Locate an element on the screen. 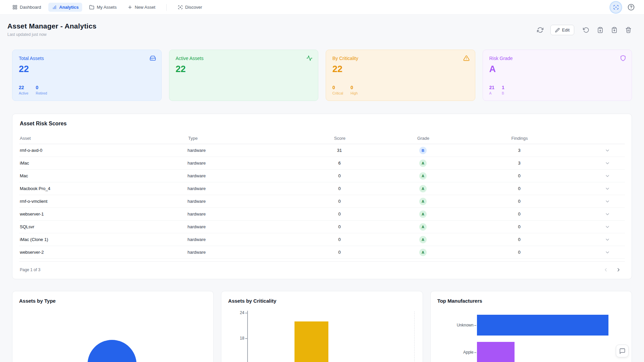  plus-icon is located at coordinates (130, 7).